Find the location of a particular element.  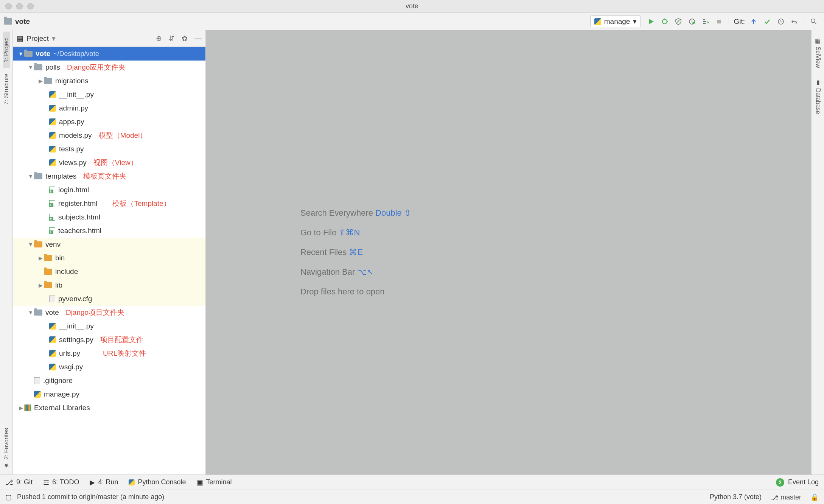

interpreter-selector: Python 3.7 (vote) is located at coordinates (735, 497).